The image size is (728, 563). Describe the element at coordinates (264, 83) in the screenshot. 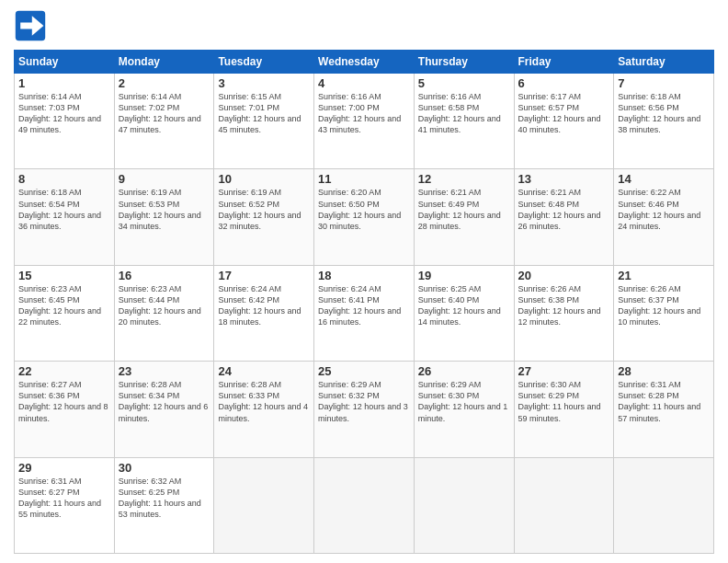

I see `day-number: 3` at that location.